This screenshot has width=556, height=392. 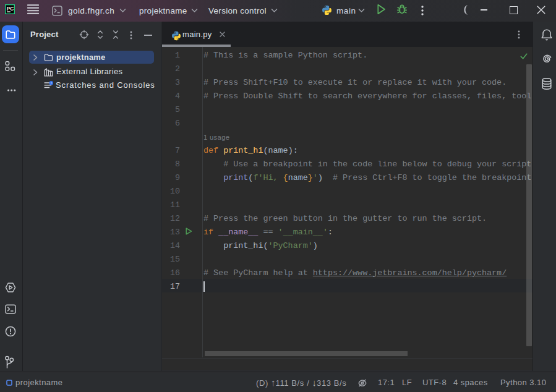 I want to click on svg-text: PC, so click(x=10, y=9).